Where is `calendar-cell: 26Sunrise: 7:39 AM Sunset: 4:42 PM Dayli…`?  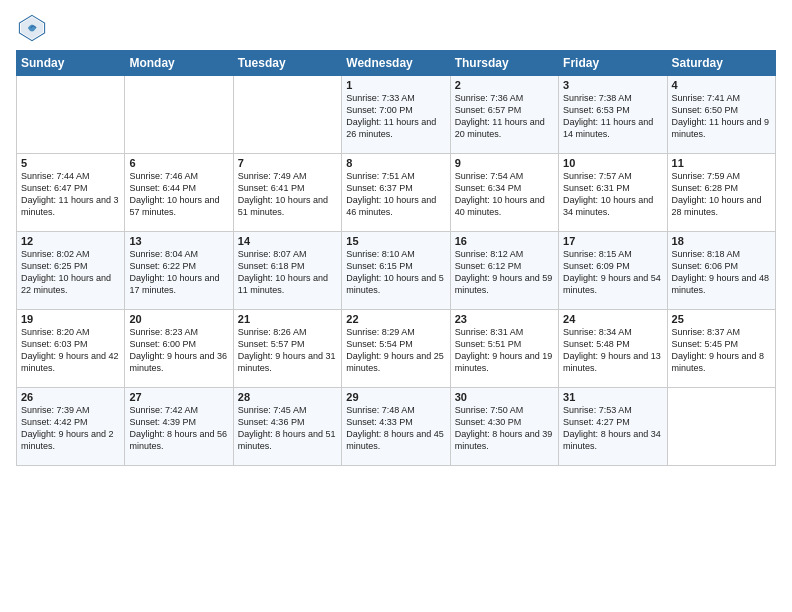
calendar-cell: 26Sunrise: 7:39 AM Sunset: 4:42 PM Dayli… is located at coordinates (71, 427).